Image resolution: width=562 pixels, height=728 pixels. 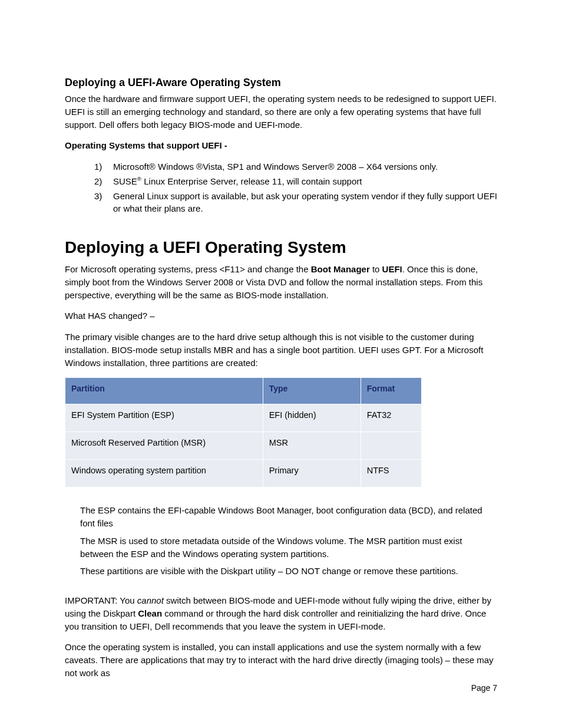 I want to click on os-list-item: General Linux support is available, but …, so click(x=305, y=202).